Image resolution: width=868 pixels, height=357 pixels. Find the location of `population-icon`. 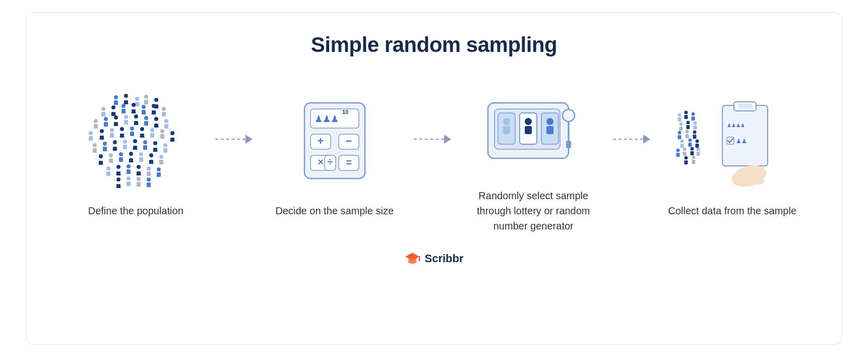

population-icon is located at coordinates (136, 141).